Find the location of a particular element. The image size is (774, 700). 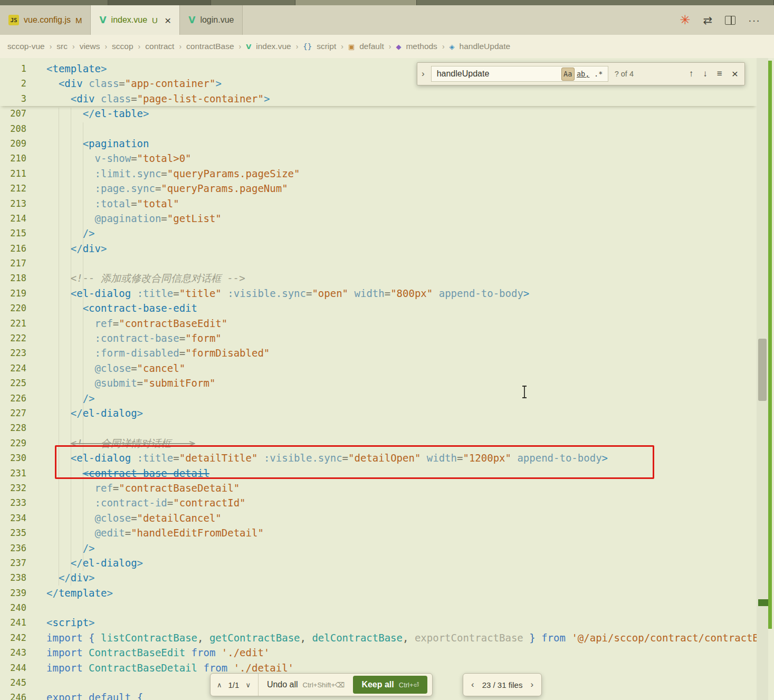

code-text: @pagination="getList" is located at coordinates (124, 218).